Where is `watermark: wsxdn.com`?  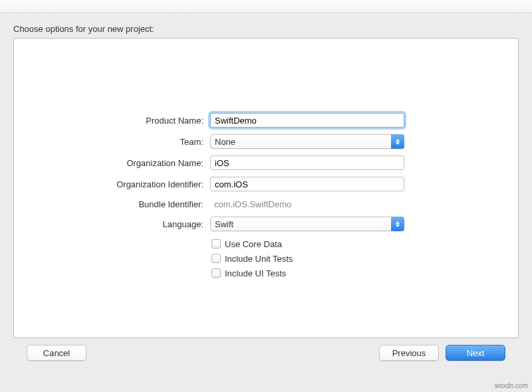
watermark: wsxdn.com is located at coordinates (511, 385).